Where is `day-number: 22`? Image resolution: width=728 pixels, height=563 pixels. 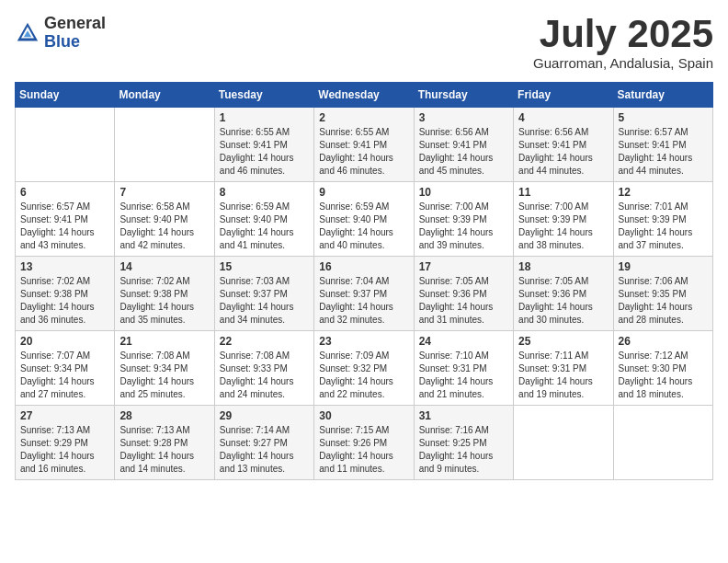 day-number: 22 is located at coordinates (265, 341).